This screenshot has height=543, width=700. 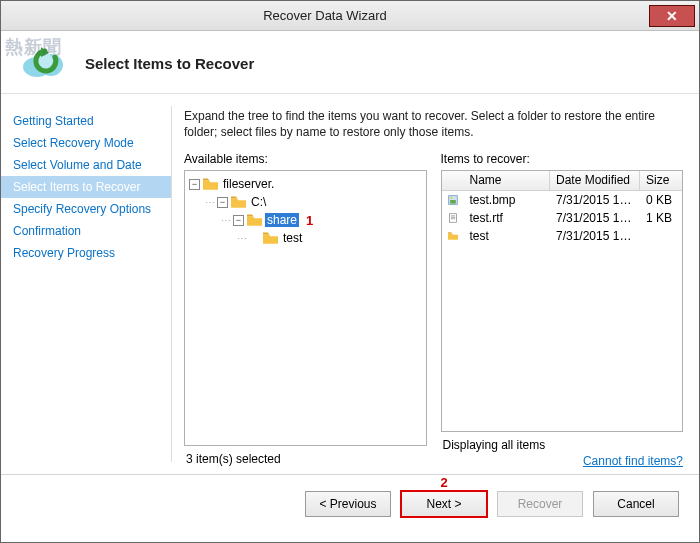 What do you see at coordinates (350, 496) in the screenshot?
I see `wizard-footer: < Previous 2 Next > Recover Cancel` at bounding box center [350, 496].